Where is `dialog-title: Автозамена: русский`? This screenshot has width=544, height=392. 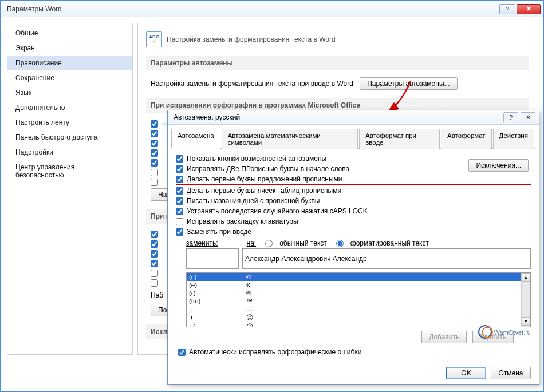 dialog-title: Автозамена: русский is located at coordinates (337, 117).